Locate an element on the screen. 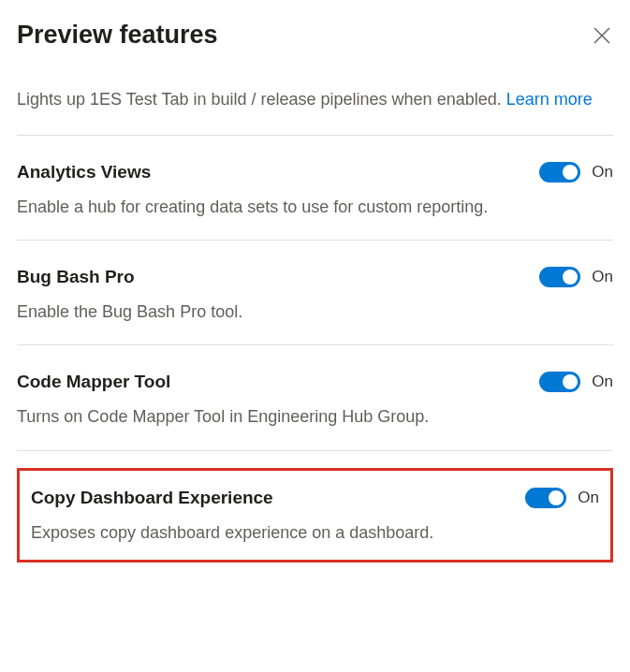  close-icon is located at coordinates (602, 36).